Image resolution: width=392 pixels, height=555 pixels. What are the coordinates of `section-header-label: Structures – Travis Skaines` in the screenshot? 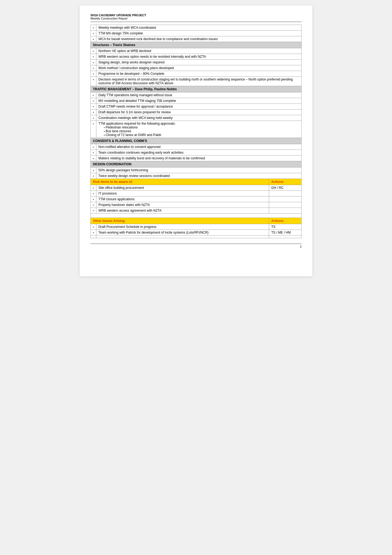 It's located at (196, 45).